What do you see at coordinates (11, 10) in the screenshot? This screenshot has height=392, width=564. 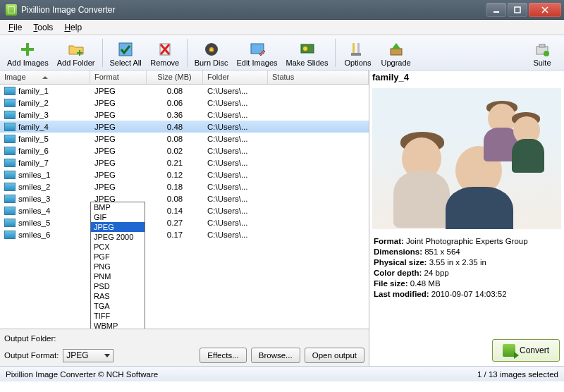 I see `app-icon` at bounding box center [11, 10].